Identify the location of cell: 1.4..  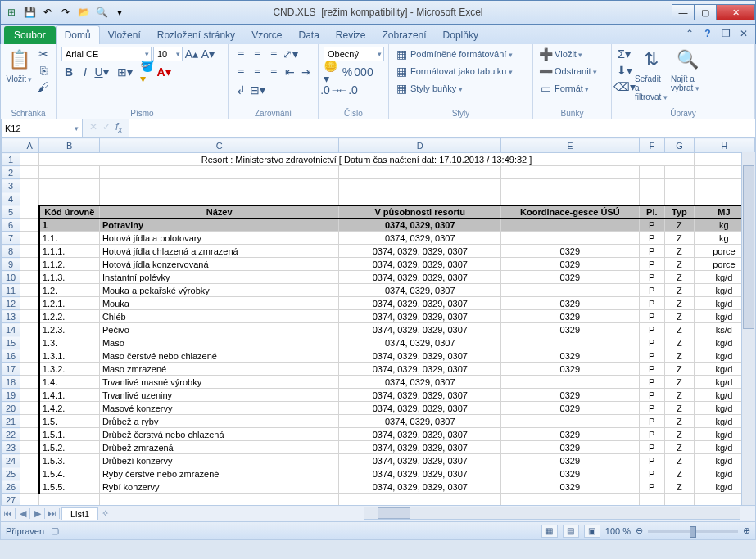
(70, 382).